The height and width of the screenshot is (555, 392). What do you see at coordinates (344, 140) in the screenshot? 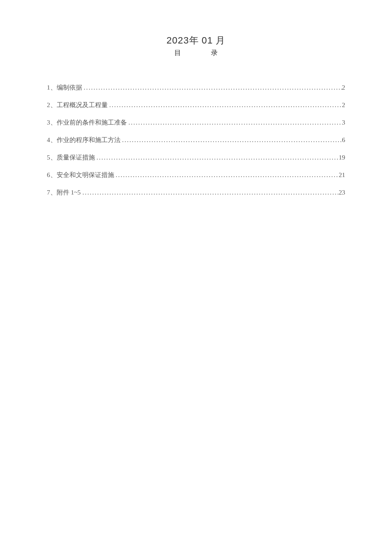
I see `toc-item-page: 6` at bounding box center [344, 140].